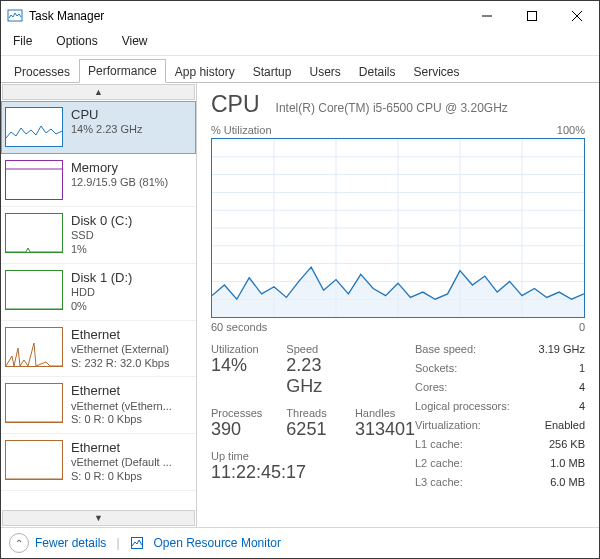 This screenshot has width=600, height=559. I want to click on detail-key: Sockets:, so click(477, 370).